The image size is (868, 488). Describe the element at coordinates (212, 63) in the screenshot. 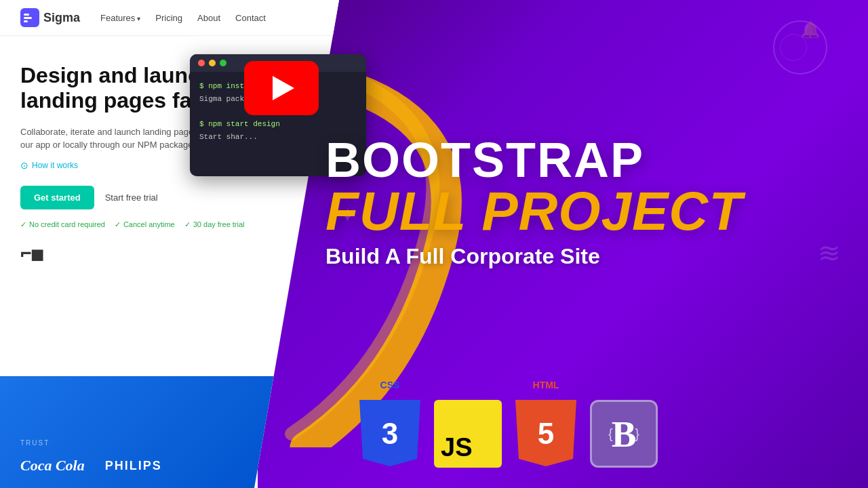

I see `terminal-minimize-dot` at that location.